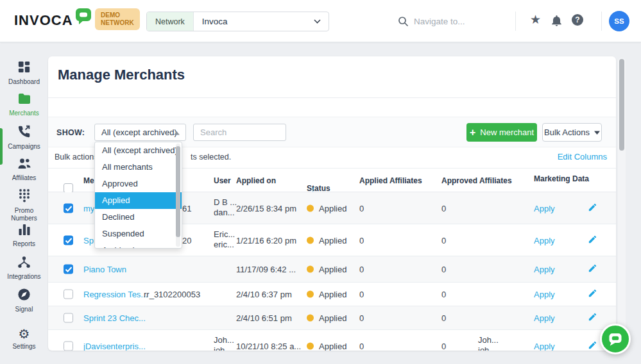  What do you see at coordinates (266, 240) in the screenshot?
I see `applied-on-cell: 1/21/16 6:20 pm` at bounding box center [266, 240].